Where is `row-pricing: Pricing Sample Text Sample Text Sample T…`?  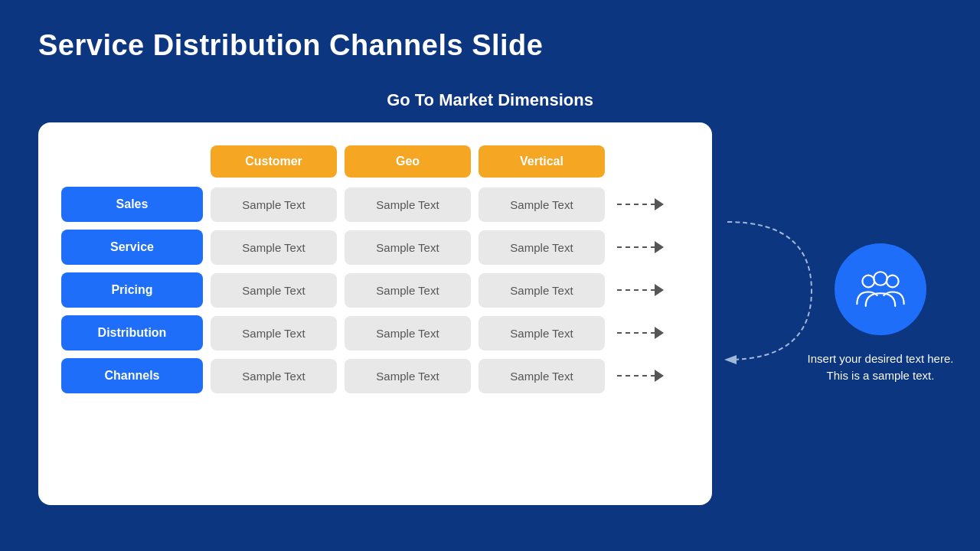 row-pricing: Pricing Sample Text Sample Text Sample T… is located at coordinates (375, 290).